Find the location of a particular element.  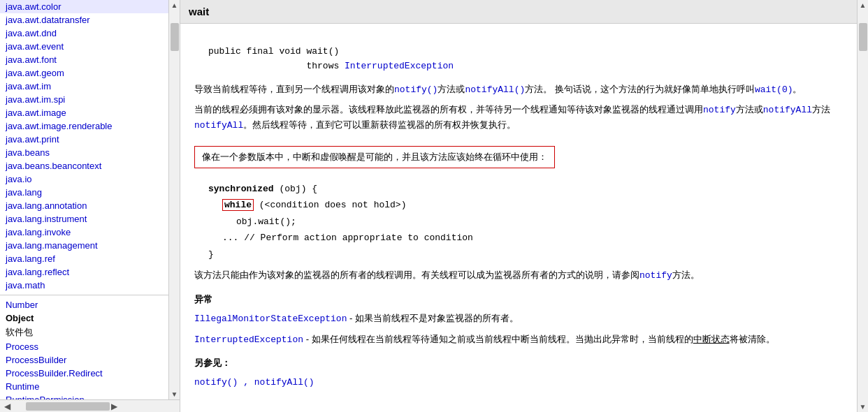

throws-keyword: throws is located at coordinates (326, 66).